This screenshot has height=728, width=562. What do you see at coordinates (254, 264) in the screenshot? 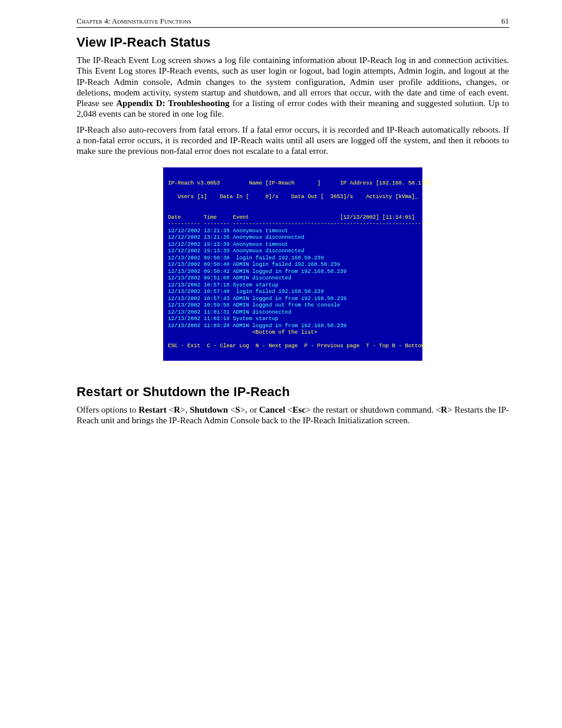
I see `log-row: 12/13/2002 09:50:40 ADMIN login failed 1…` at bounding box center [254, 264].